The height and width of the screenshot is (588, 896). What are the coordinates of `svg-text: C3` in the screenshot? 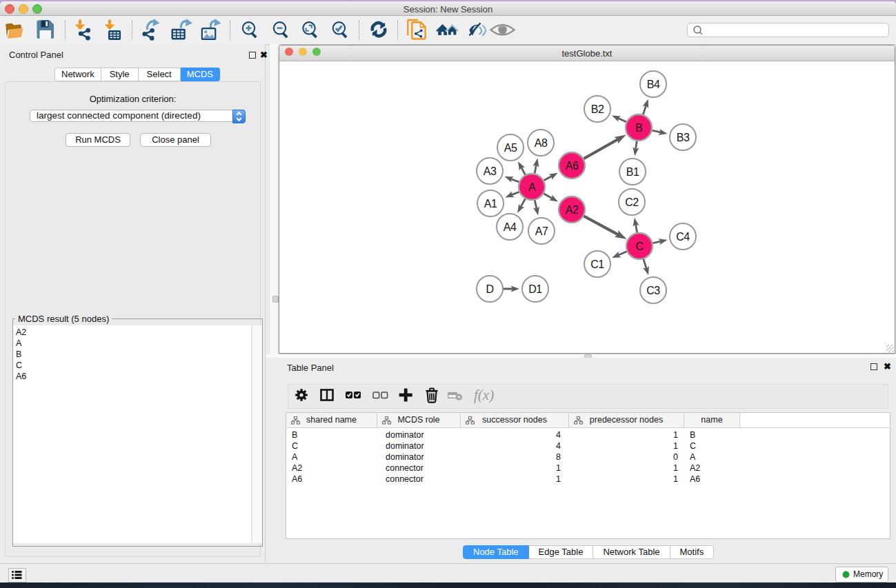 It's located at (653, 291).